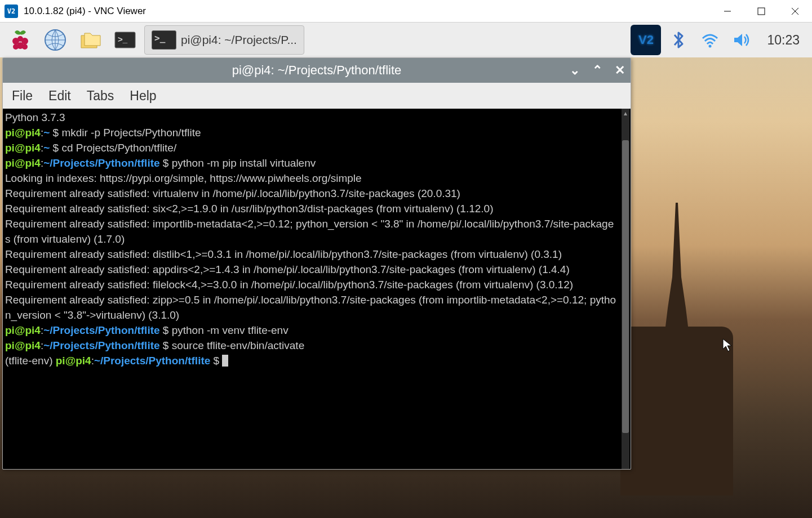 This screenshot has width=812, height=518. I want to click on terminal-close-button: ✕, so click(620, 70).